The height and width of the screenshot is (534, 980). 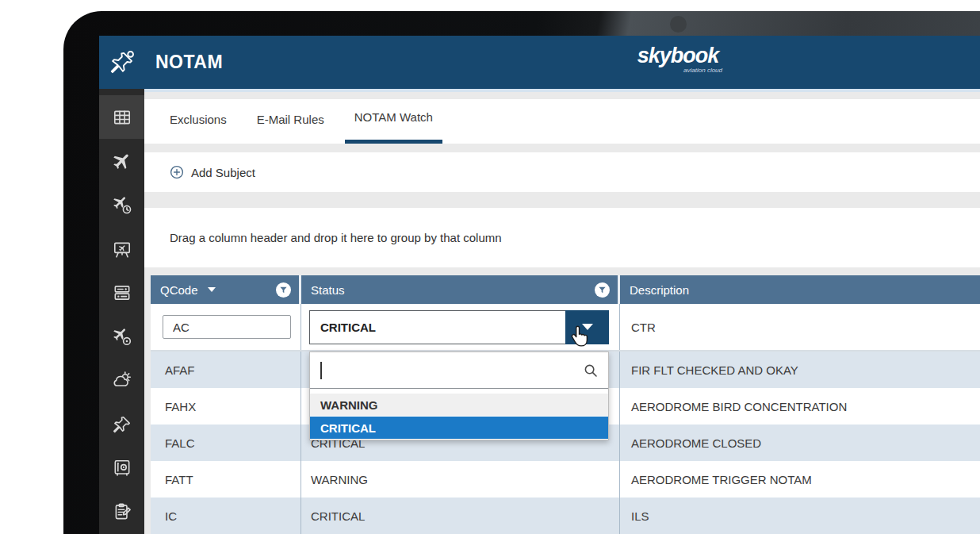 I want to click on qcode-cell: AFAF, so click(x=226, y=370).